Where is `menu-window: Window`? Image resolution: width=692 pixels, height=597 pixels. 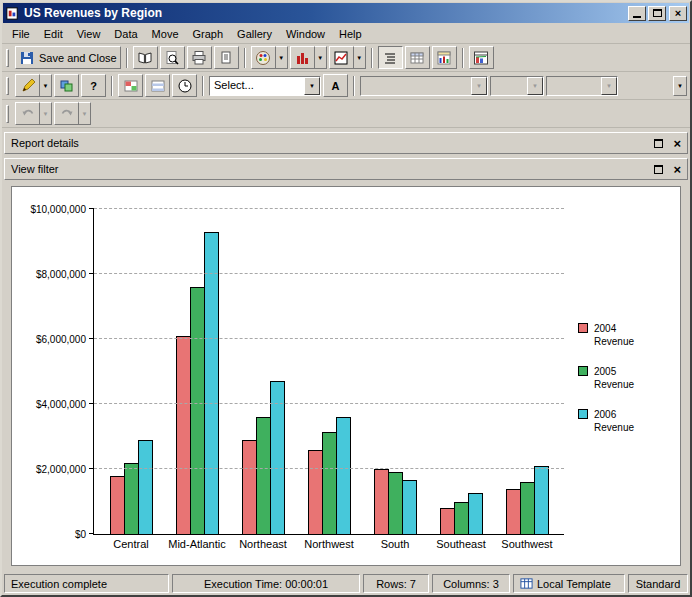
menu-window: Window is located at coordinates (306, 34).